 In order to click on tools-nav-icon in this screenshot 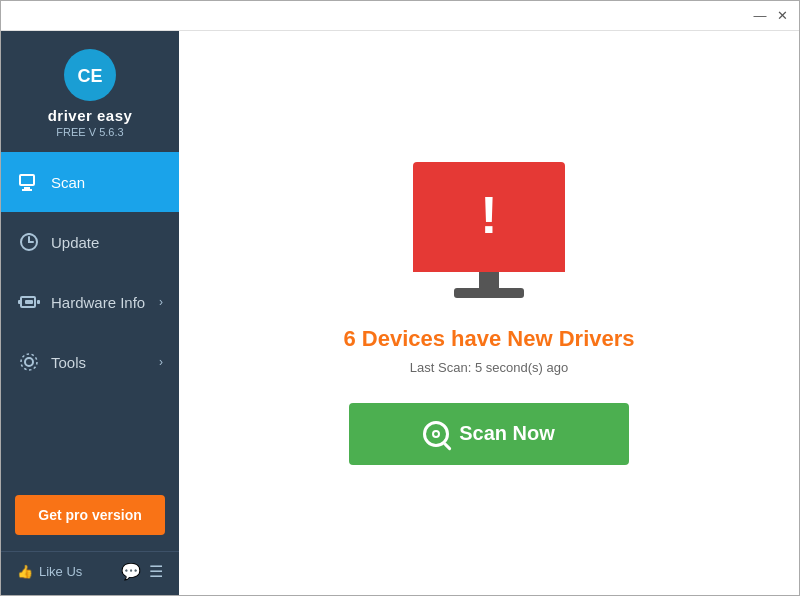, I will do `click(29, 362)`.